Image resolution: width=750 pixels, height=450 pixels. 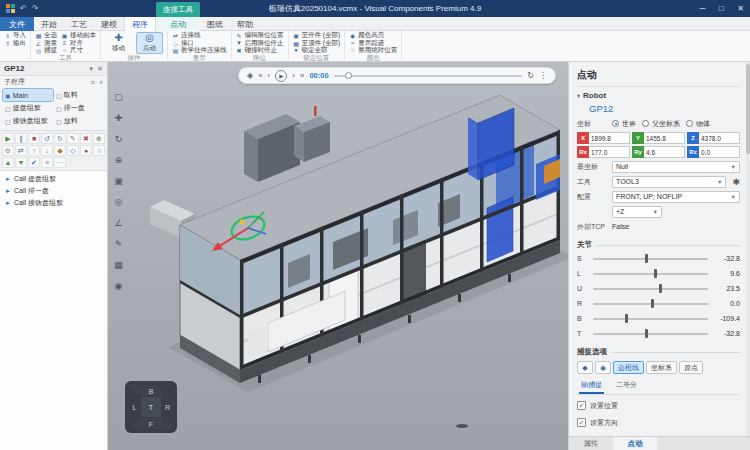 I want to click on circle-icon: ○, so click(x=99, y=150).